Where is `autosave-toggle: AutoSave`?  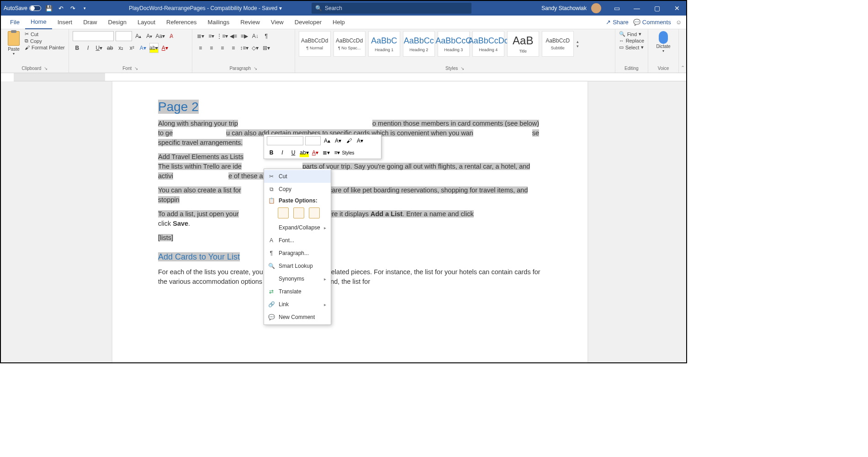 autosave-toggle: AutoSave is located at coordinates (22, 8).